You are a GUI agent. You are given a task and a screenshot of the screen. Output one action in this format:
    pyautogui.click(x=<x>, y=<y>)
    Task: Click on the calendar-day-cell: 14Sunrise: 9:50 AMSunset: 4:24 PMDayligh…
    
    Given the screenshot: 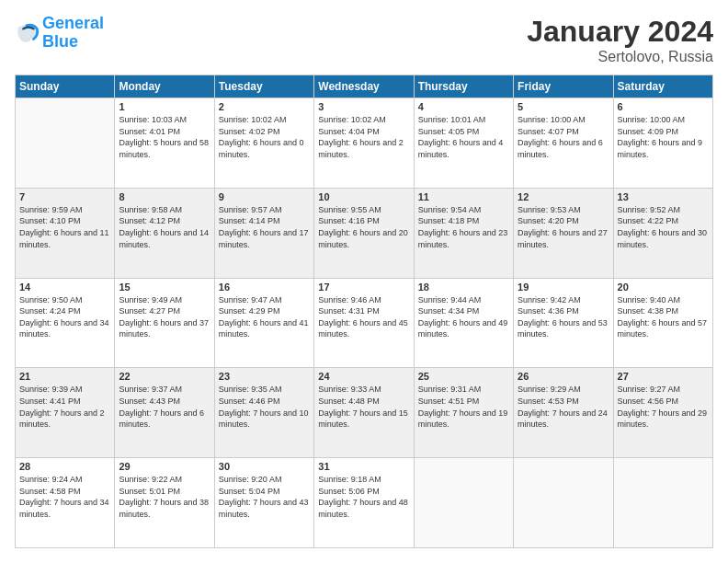 What is the action you would take?
    pyautogui.click(x=65, y=323)
    